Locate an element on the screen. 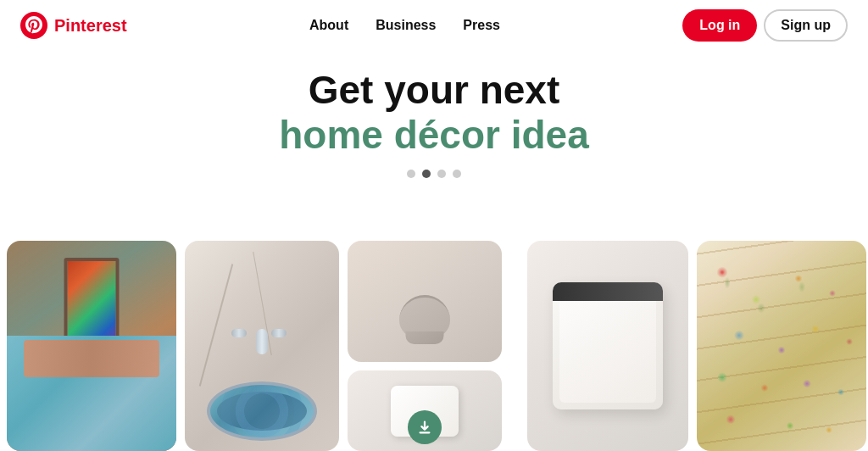 This screenshot has width=868, height=451. logo-text: Pinterest is located at coordinates (91, 25).